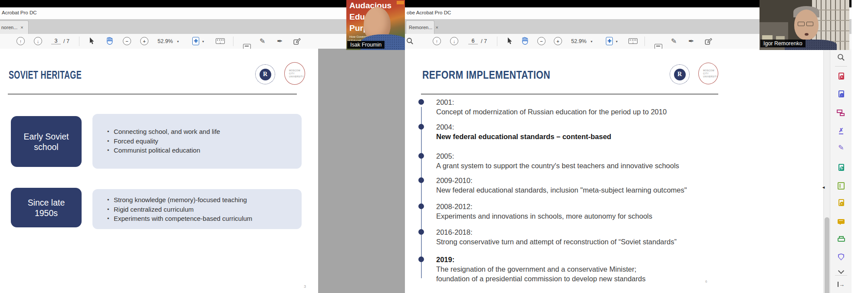  I want to click on tools-sidebar: + ↓ ✗ ✎ ↻ ▪ →, so click(841, 171).